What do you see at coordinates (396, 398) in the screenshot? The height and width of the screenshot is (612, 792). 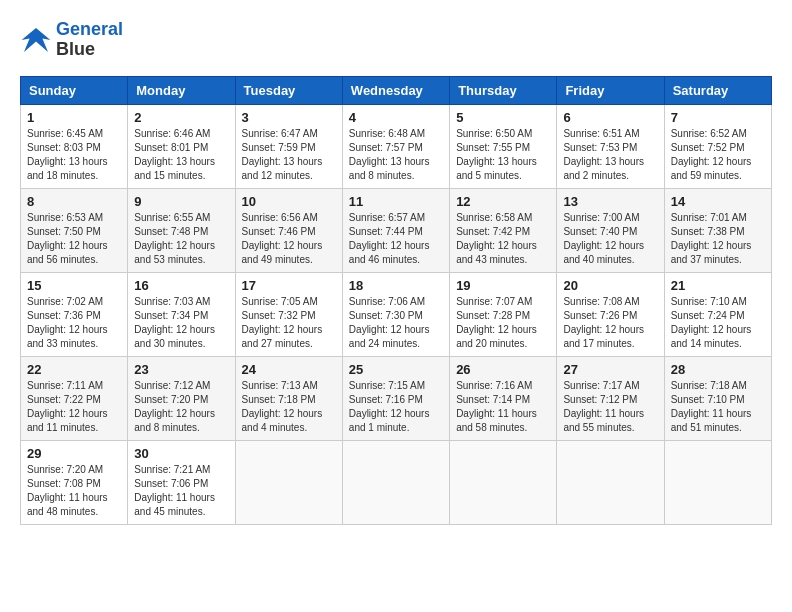 I see `calendar-cell: 25 Sunrise: 7:15 AM Sunset: 7:16 PM Dayl…` at bounding box center [396, 398].